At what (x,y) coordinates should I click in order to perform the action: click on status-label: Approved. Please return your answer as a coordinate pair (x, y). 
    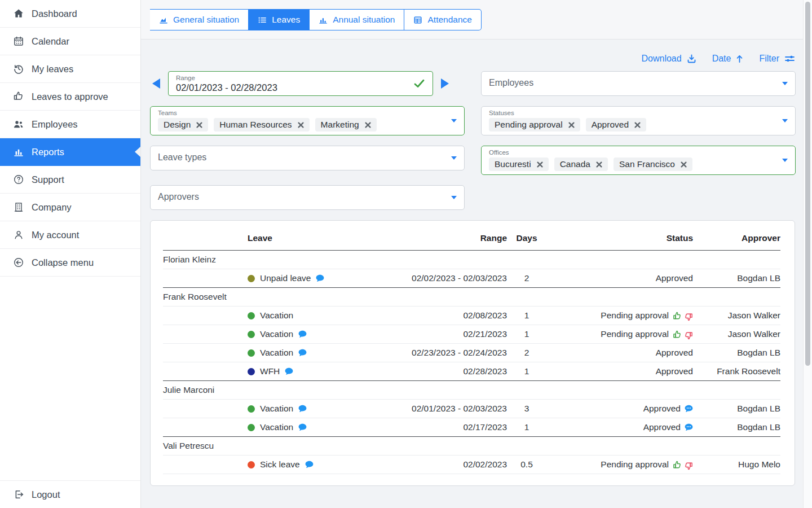
    Looking at the image, I should click on (674, 371).